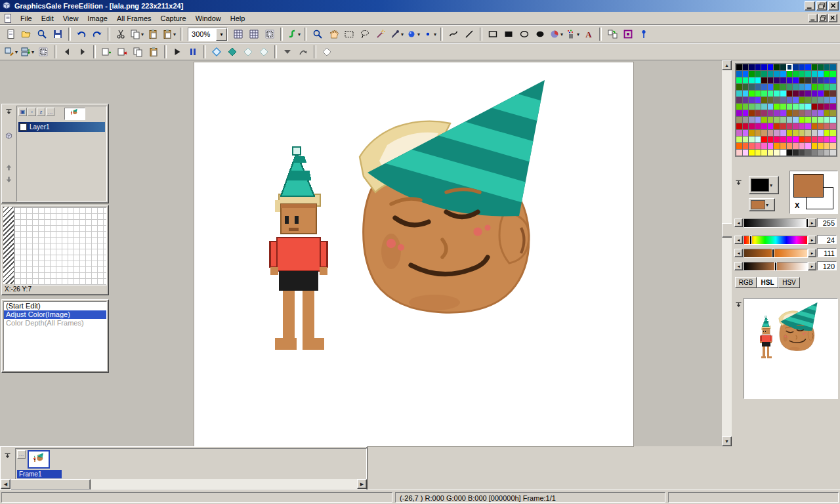 This screenshot has height=504, width=840. Describe the element at coordinates (318, 34) in the screenshot. I see `zoom-tool-button` at that location.